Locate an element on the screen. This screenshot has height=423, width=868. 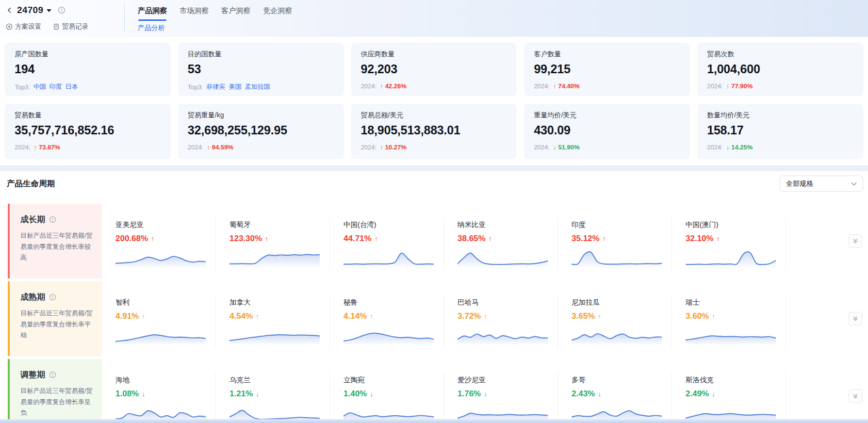
stat-card-meta: Top3:菲律宾美国孟加拉国 is located at coordinates (261, 87).